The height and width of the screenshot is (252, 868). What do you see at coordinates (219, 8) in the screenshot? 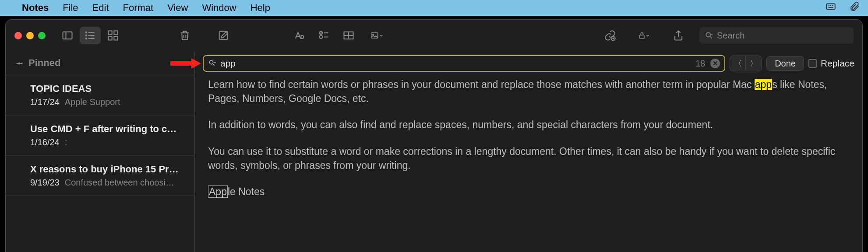
I see `menu-window: Window` at bounding box center [219, 8].